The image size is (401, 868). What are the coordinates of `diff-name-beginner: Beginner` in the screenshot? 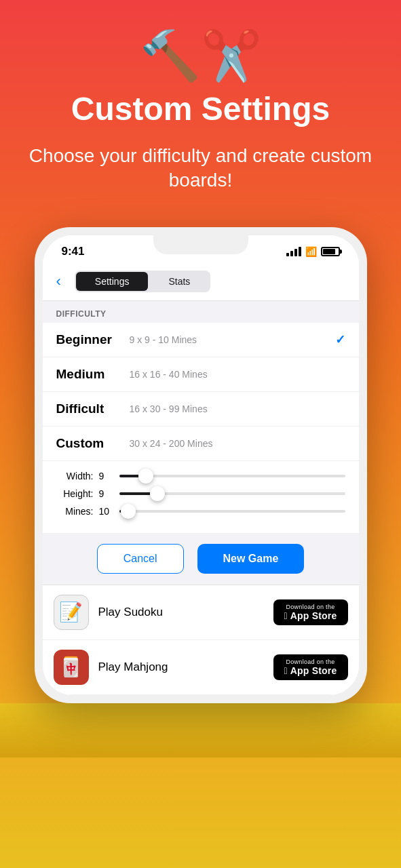 It's located at (90, 340).